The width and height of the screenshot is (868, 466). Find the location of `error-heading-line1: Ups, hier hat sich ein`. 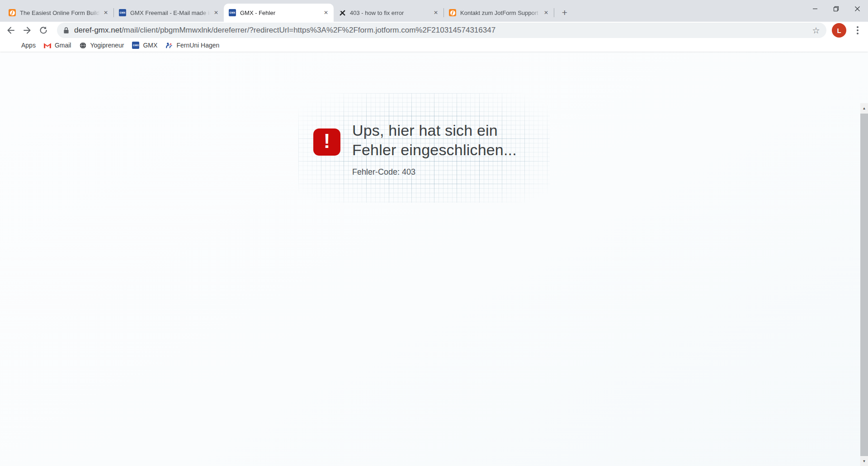

error-heading-line1: Ups, hier hat sich ein is located at coordinates (434, 130).